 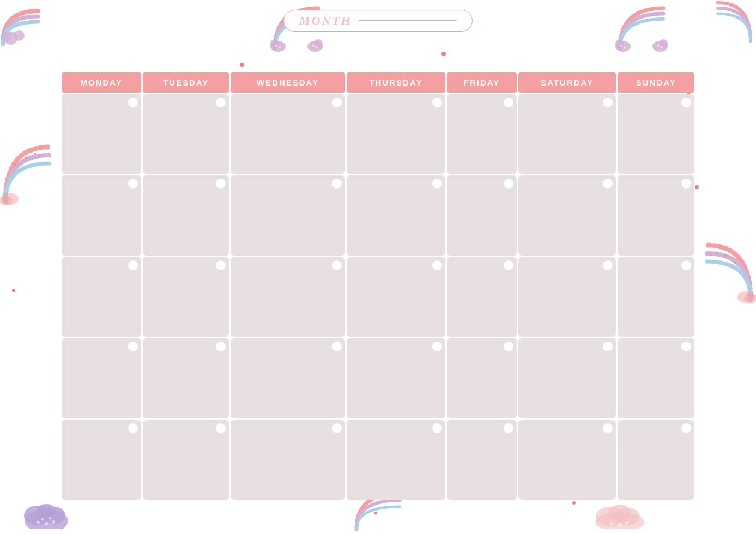 What do you see at coordinates (567, 83) in the screenshot?
I see `header-saturday: SATURDAY` at bounding box center [567, 83].